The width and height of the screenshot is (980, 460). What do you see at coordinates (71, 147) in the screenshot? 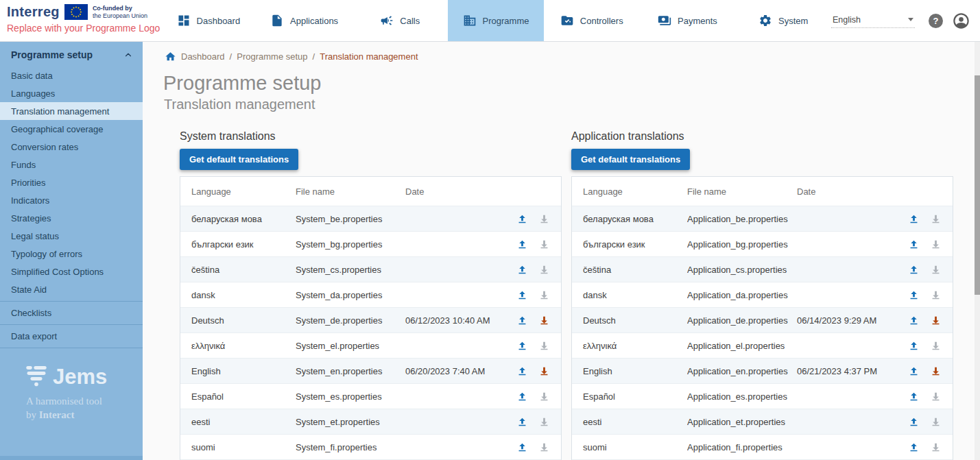
I see `sidebar-item-conversion-rates: Conversion rates` at bounding box center [71, 147].